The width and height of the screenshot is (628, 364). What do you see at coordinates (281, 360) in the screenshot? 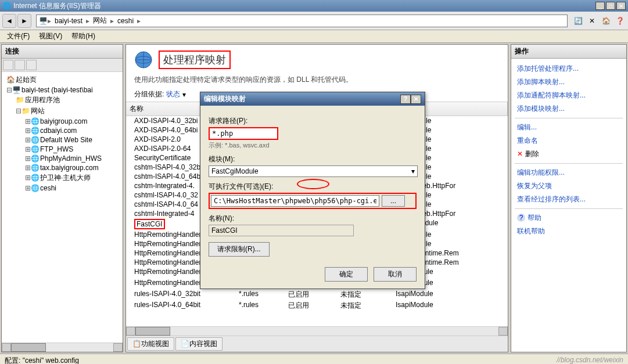
I see `status-config: 配置: "ceshi" web.config` at bounding box center [281, 360].